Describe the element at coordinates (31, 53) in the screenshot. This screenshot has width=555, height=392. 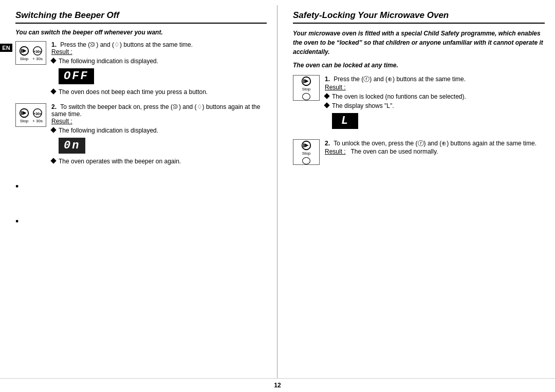
I see `left-step-1-icon: Stop +30s + 30s` at that location.